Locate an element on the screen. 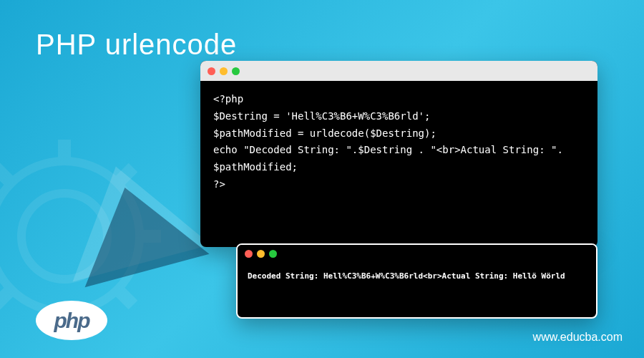 This screenshot has height=358, width=644. output-line: Decoded String: Hell%C3%B6+W%C3%B6rld<br… is located at coordinates (416, 276).